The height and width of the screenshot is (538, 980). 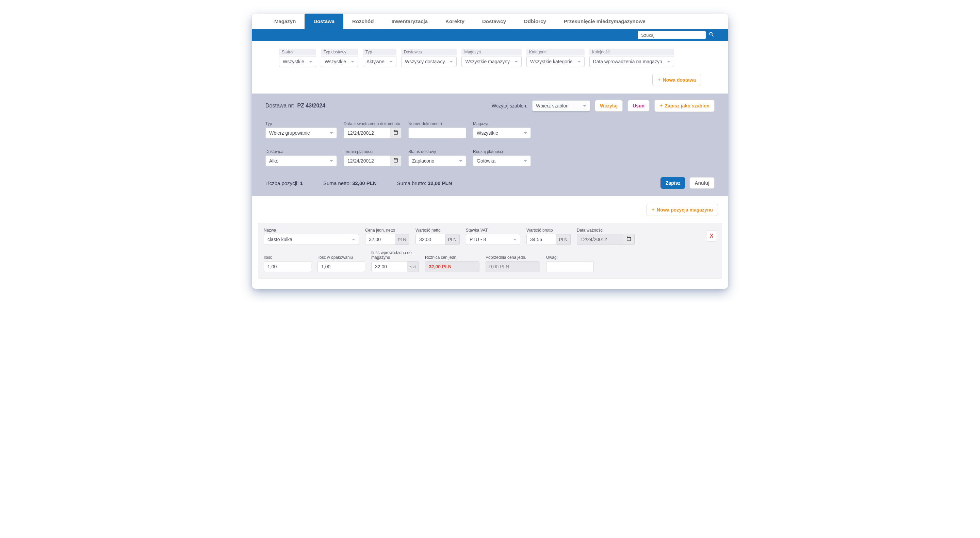 I want to click on item-qty-label: Ilość, so click(x=288, y=257).